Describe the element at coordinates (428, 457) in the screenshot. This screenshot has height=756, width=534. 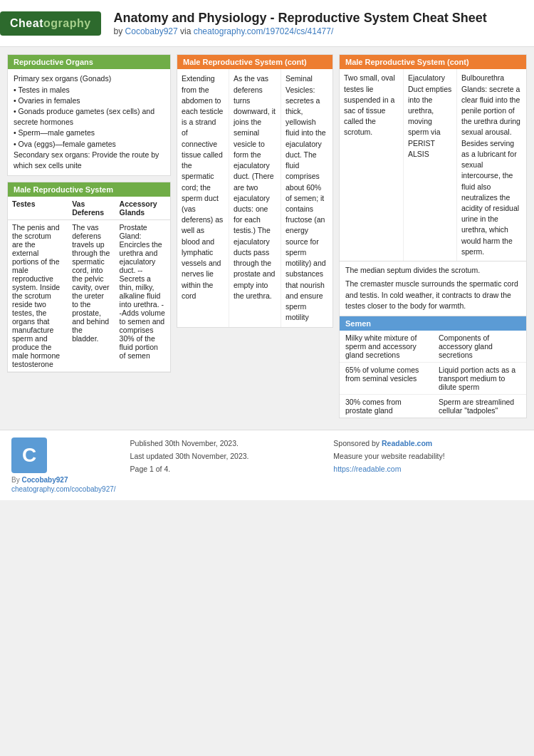
I see `footer-right: Sponsored by Readable.com Measure your w…` at that location.